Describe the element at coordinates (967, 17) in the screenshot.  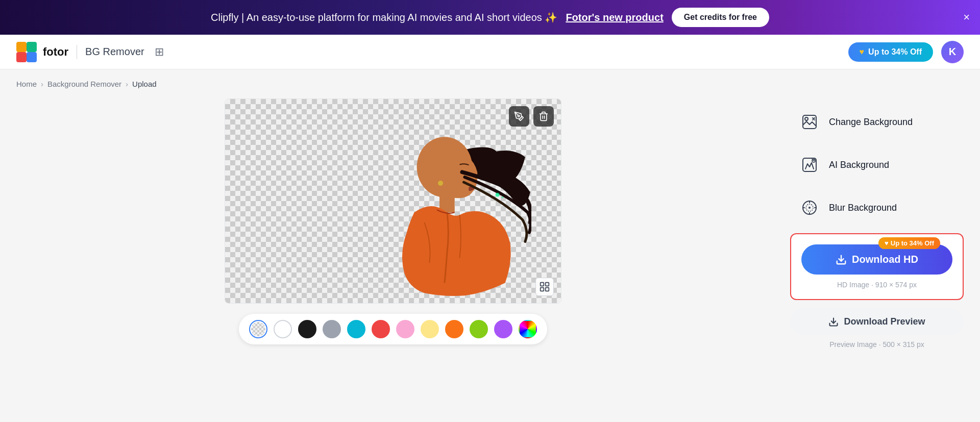
I see `banner-close-button: ×` at that location.